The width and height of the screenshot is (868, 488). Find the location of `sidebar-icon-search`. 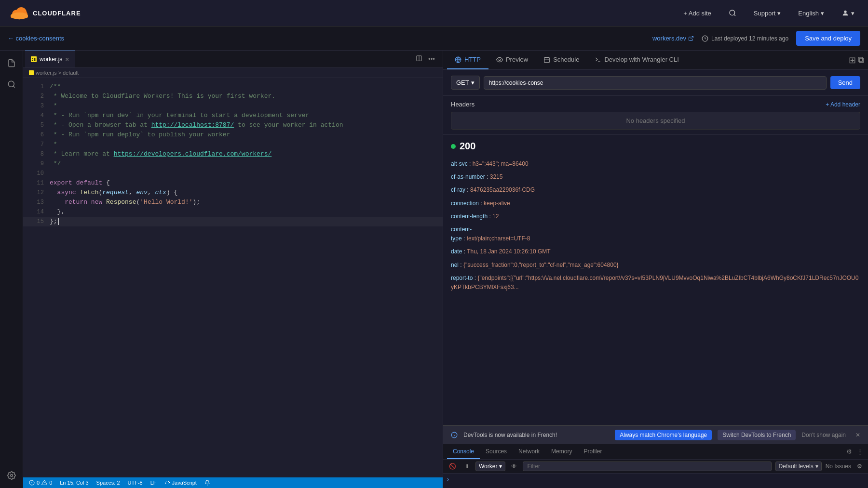

sidebar-icon-search is located at coordinates (12, 84).